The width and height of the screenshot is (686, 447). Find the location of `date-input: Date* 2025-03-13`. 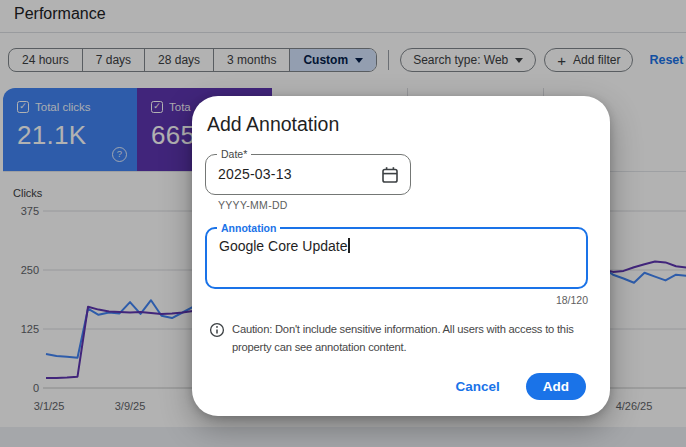

date-input: Date* 2025-03-13 is located at coordinates (308, 174).